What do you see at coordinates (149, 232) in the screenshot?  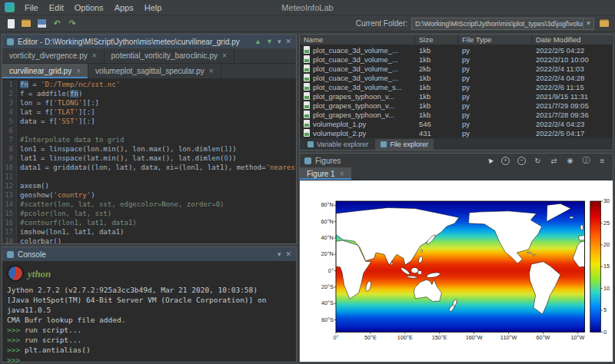 I see `code-line: 17imshow(lon1, lat1, data1)` at bounding box center [149, 232].